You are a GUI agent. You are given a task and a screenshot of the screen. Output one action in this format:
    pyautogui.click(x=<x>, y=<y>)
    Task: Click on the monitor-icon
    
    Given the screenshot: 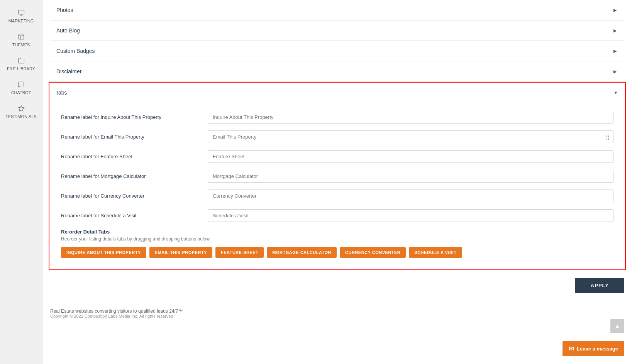 What is the action you would take?
    pyautogui.click(x=21, y=13)
    